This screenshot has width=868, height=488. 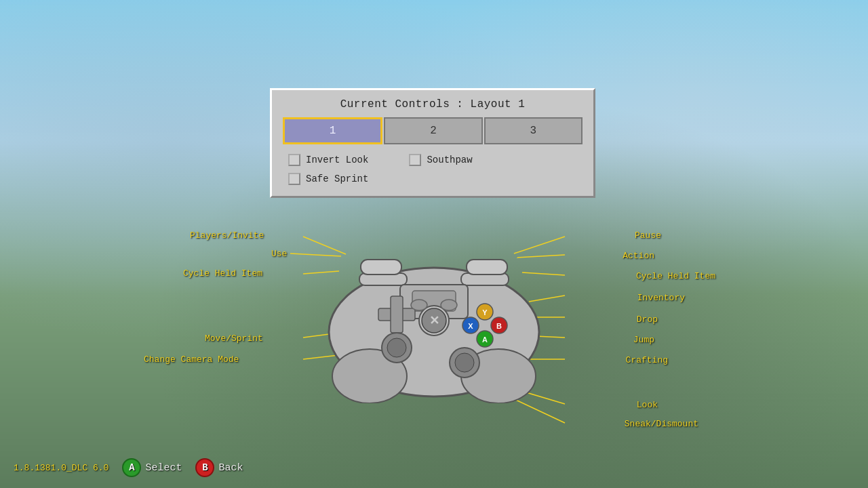 What do you see at coordinates (205, 468) in the screenshot?
I see `b-button-circle: B` at bounding box center [205, 468].